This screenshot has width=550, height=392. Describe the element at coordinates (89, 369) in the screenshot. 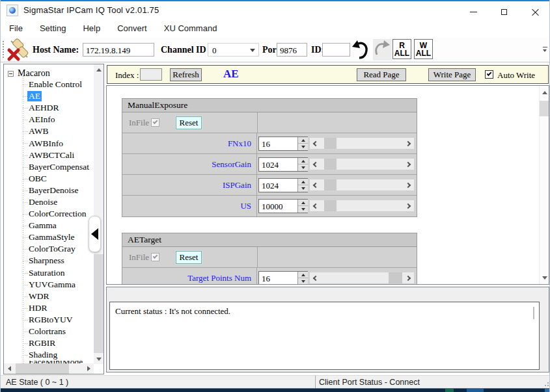

I see `scroll-right-icon` at that location.